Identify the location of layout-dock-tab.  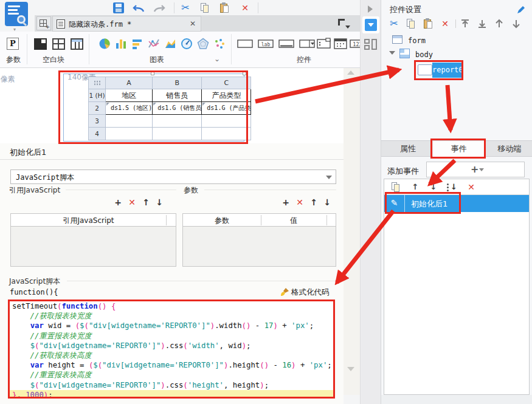
(371, 44).